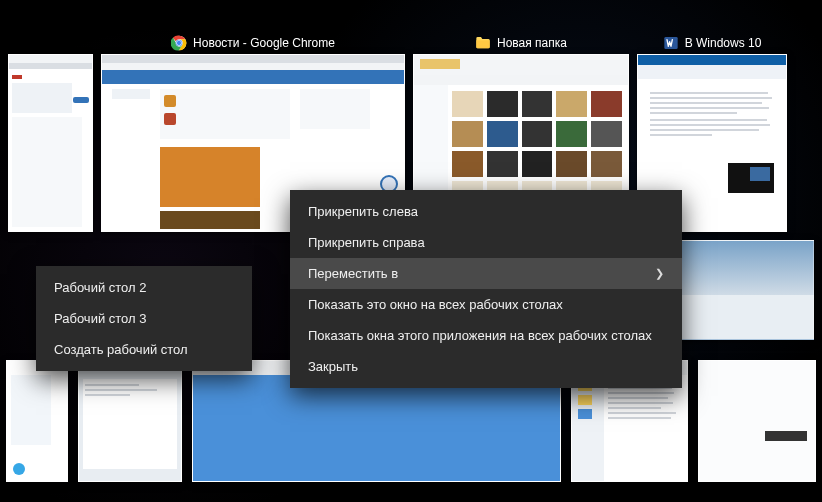 The image size is (822, 502). What do you see at coordinates (486, 274) in the screenshot?
I see `menu-item-move-to: Переместить в ❯` at bounding box center [486, 274].